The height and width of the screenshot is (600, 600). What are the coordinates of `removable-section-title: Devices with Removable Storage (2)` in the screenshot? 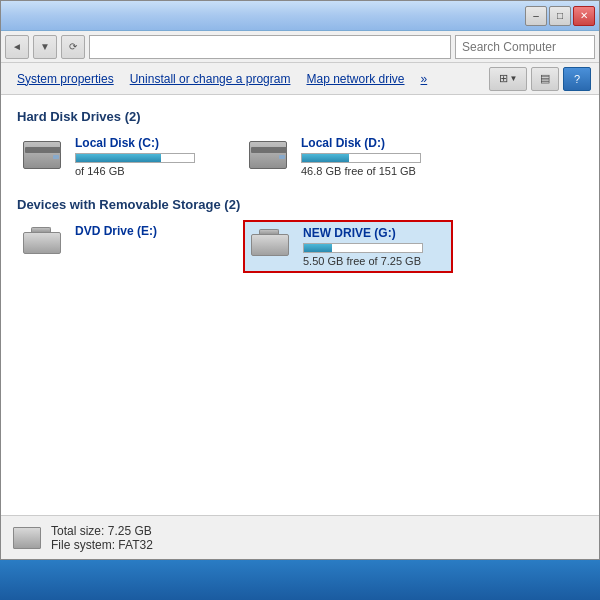 It's located at (300, 204).